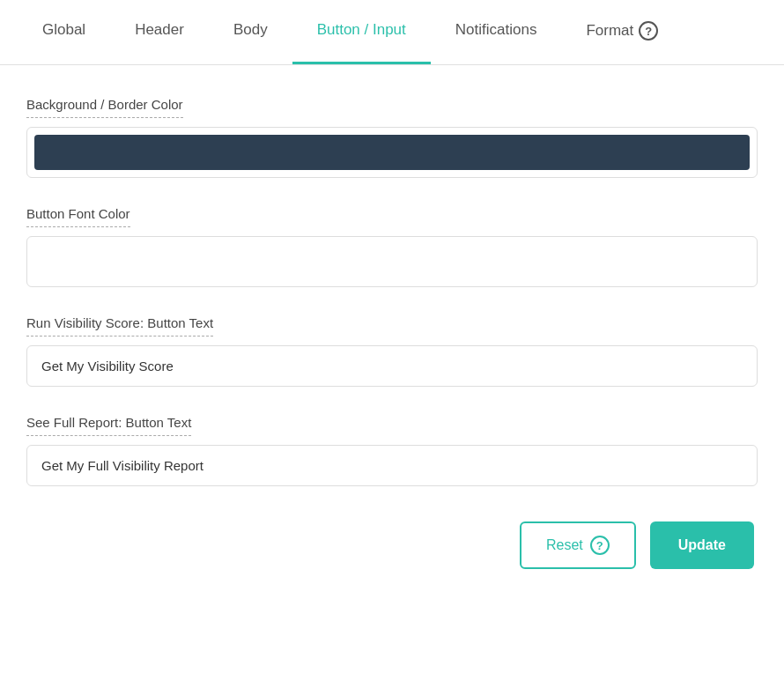 The image size is (784, 673). What do you see at coordinates (392, 152) in the screenshot?
I see `color-swatch-wrapper` at bounding box center [392, 152].